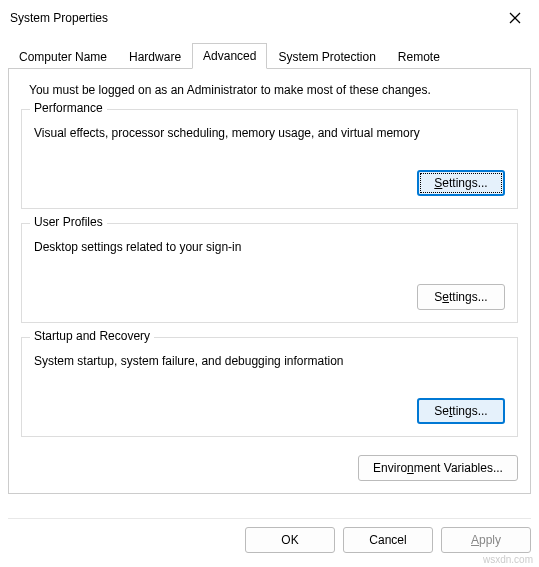 The height and width of the screenshot is (567, 539). Describe the element at coordinates (461, 297) in the screenshot. I see `user-profiles-settings-button: Settings...` at that location.